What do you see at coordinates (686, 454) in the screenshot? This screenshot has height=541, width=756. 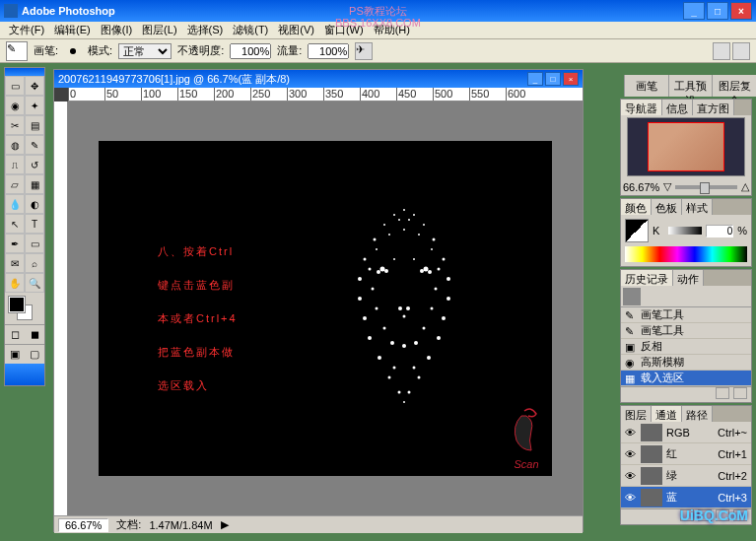 I see `channel-item: 👁红Ctrl+1` at bounding box center [686, 454].